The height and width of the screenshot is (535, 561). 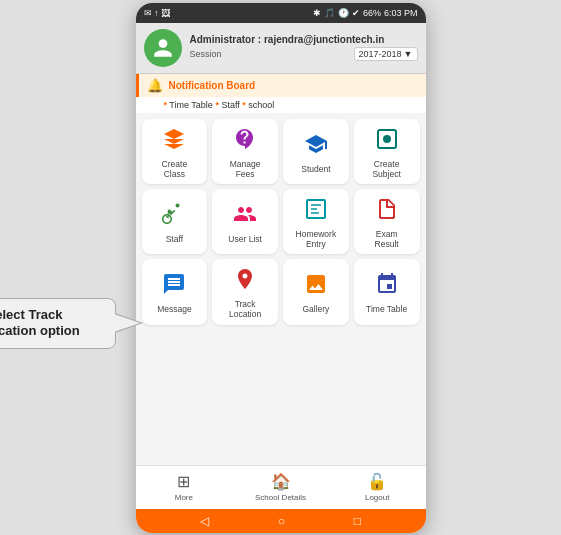 I want to click on more-icon: ⊞, so click(x=184, y=482).